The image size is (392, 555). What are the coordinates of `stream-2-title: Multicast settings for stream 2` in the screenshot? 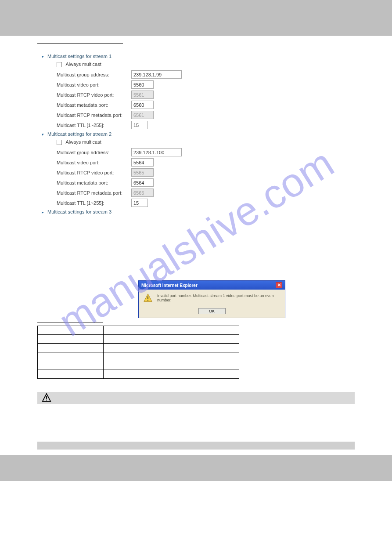 It's located at (79, 134).